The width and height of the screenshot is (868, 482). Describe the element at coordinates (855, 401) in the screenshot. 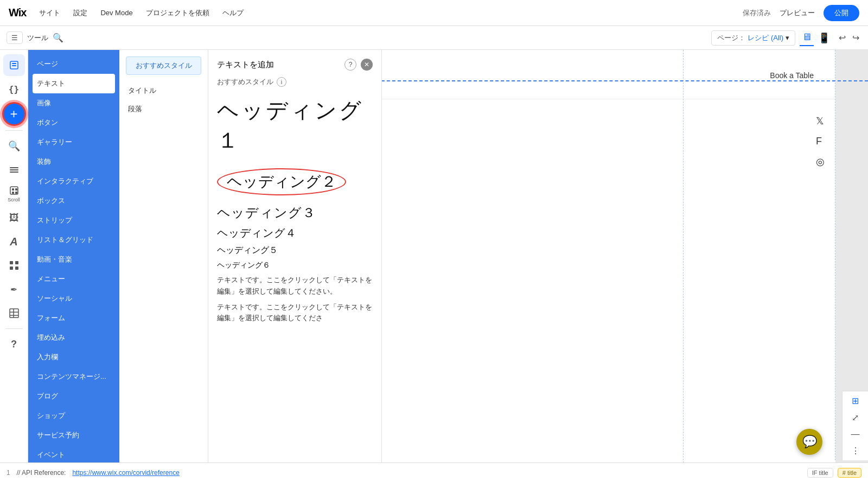

I see `bottom-select-icon: ⊞` at that location.